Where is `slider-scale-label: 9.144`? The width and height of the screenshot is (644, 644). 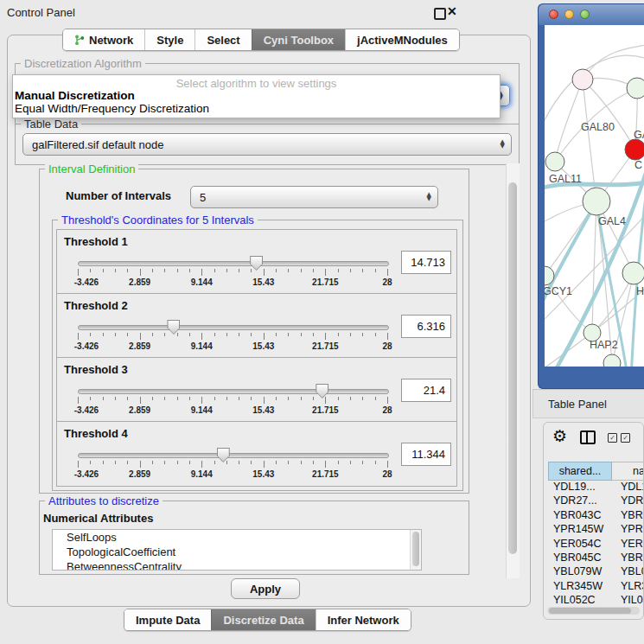
slider-scale-label: 9.144 is located at coordinates (202, 346).